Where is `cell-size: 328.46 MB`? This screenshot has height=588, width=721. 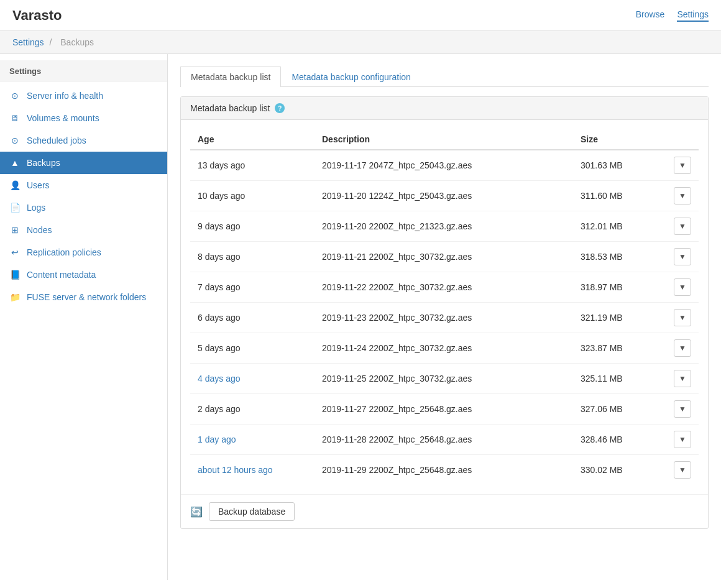 cell-size: 328.46 MB is located at coordinates (620, 440).